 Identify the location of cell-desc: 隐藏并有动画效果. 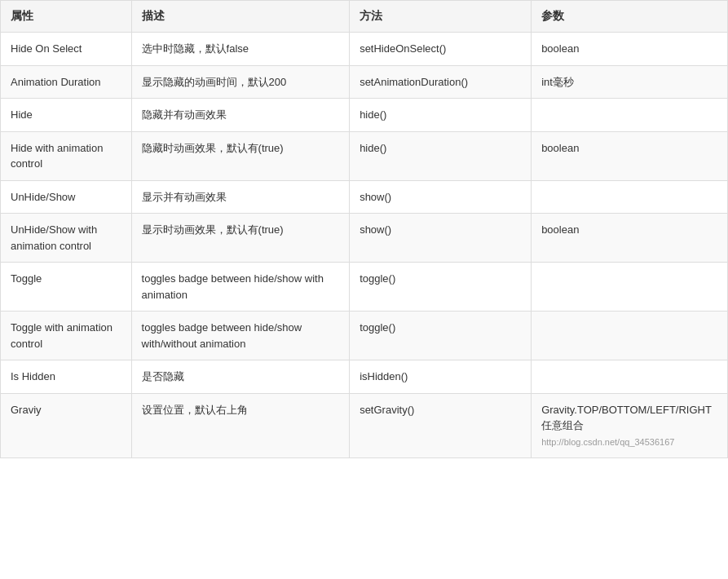
(240, 116).